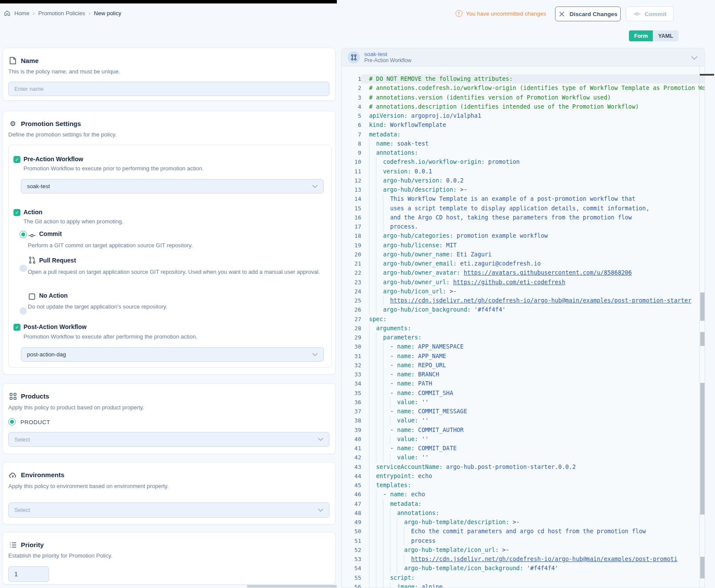 The height and width of the screenshot is (588, 715). Describe the element at coordinates (523, 236) in the screenshot. I see `code-line: 18 argo-hub/categories: promotion exampl…` at that location.